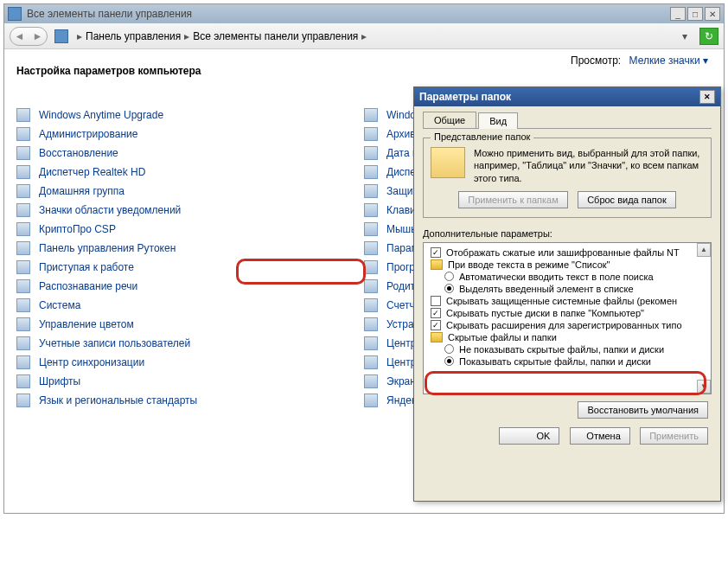  I want to click on item-link: Диспетчер Realtek HD, so click(92, 172).